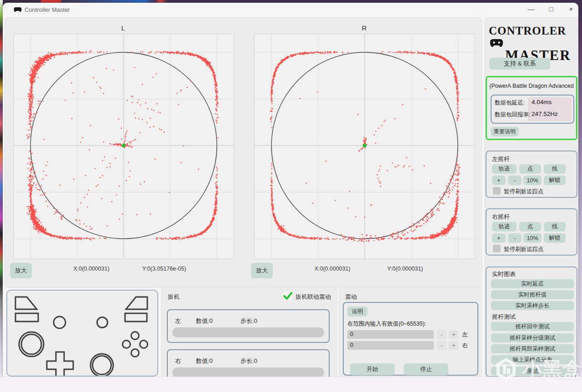  Describe the element at coordinates (504, 317) in the screenshot. I see `tests-section-title: 摇杆测试` at that location.